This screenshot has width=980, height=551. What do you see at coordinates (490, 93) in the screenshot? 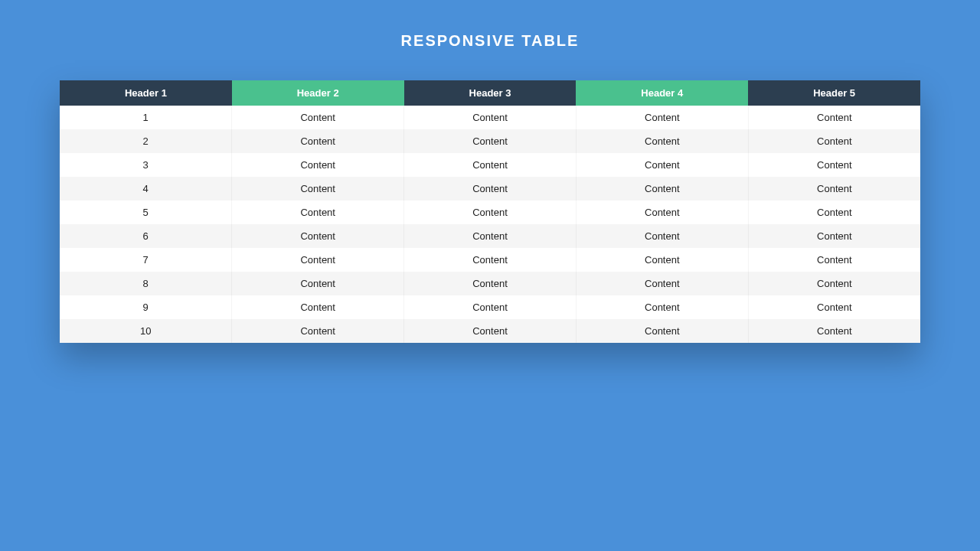
I see `table-head: Header 1 Header 2 Header 3 Header 4 Head…` at bounding box center [490, 93].